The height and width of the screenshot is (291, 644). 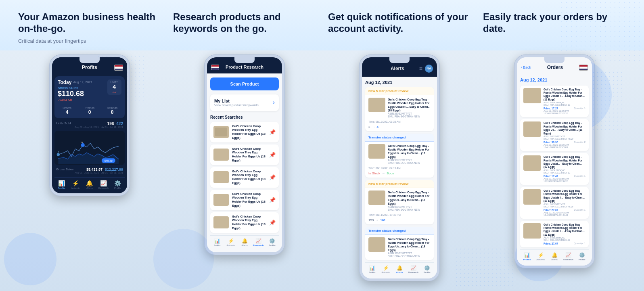 What do you see at coordinates (231, 242) in the screenshot?
I see `nav2-actornic: ⚡ Actornic` at bounding box center [231, 242].